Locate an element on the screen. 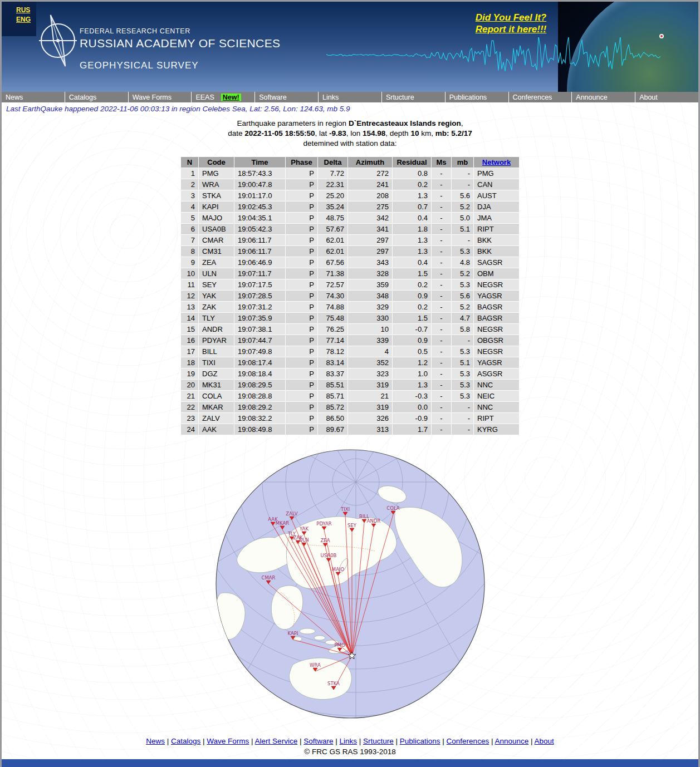 The width and height of the screenshot is (700, 767). footer-link-publications: Publications is located at coordinates (420, 741).